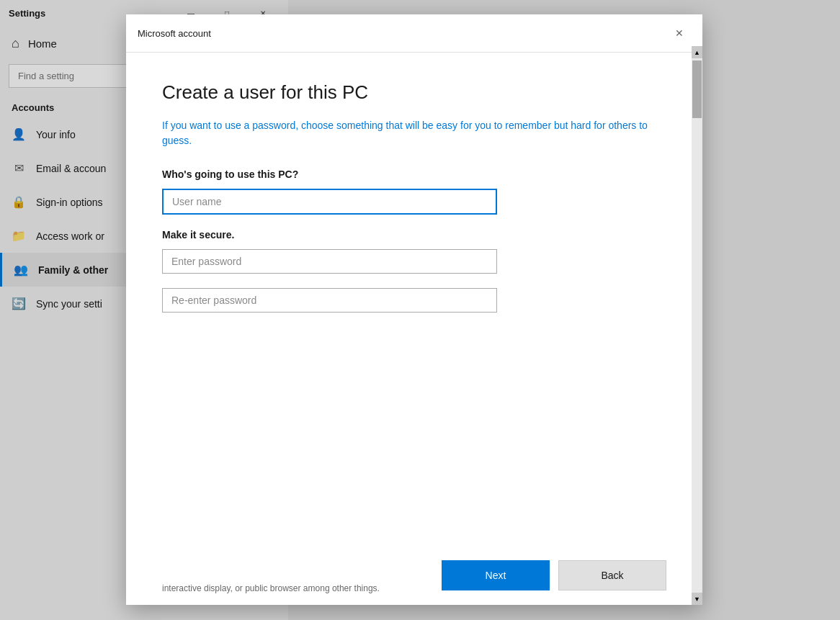  I want to click on dialog-close-button: ✕, so click(679, 33).